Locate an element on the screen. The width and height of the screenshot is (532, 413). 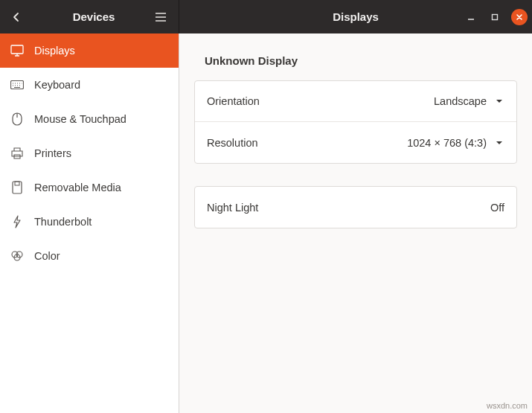
sidebar-item-thunderbolt: Thunderbolt is located at coordinates (89, 222).